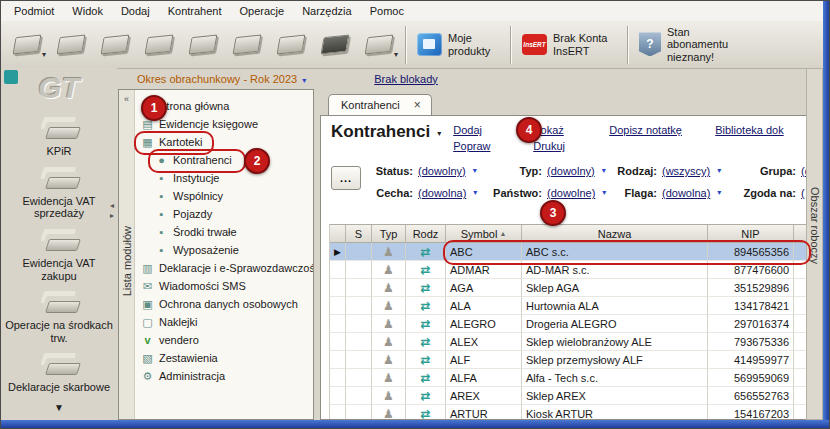 Image resolution: width=830 pixels, height=429 pixels. What do you see at coordinates (112, 211) in the screenshot?
I see `splitter-handle: ◂ ▸` at bounding box center [112, 211].